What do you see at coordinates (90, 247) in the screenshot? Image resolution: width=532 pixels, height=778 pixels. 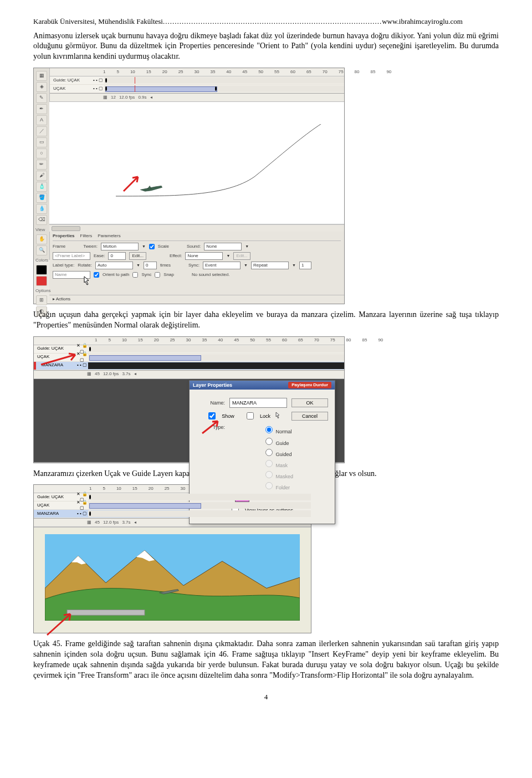 I see `tween-label: Tween:` at bounding box center [90, 247].